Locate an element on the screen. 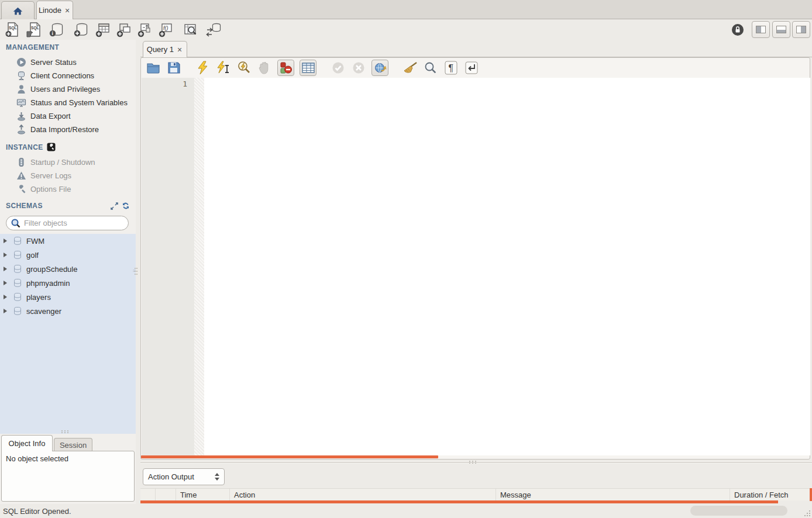 Image resolution: width=812 pixels, height=518 pixels. output-view-select: Action Output is located at coordinates (184, 477).